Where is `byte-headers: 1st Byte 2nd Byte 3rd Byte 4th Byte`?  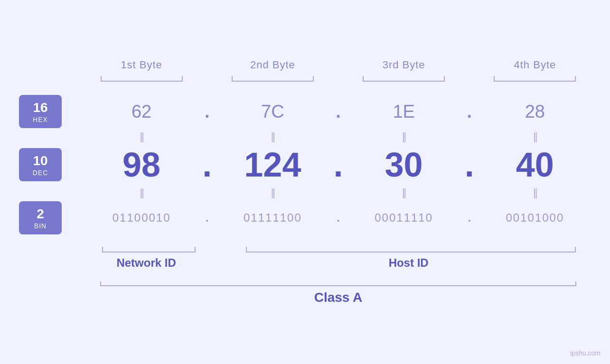
byte-headers: 1st Byte 2nd Byte 3rd Byte 4th Byte is located at coordinates (305, 65).